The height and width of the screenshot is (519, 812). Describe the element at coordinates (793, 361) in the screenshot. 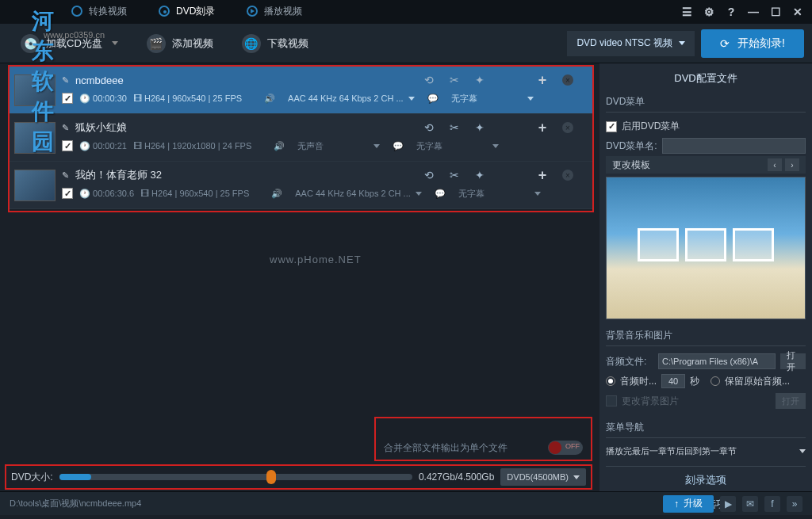

I see `open-audio-button: 打开` at that location.